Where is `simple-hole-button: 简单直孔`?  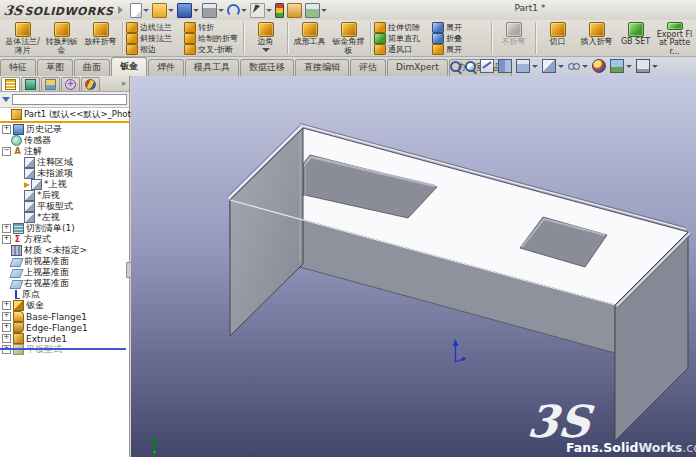
simple-hole-button: 简单直孔 is located at coordinates (402, 38).